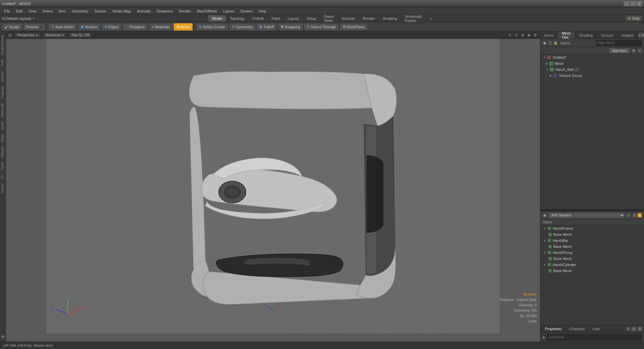 This screenshot has width=644, height=349. Describe the element at coordinates (545, 215) in the screenshot. I see `mesh-vis-btn-1: ◉` at that location.